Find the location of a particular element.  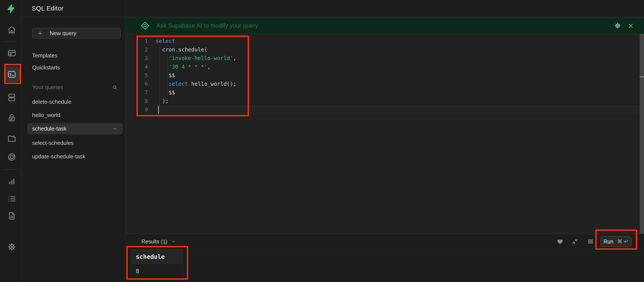

nav-rail is located at coordinates (11, 141).